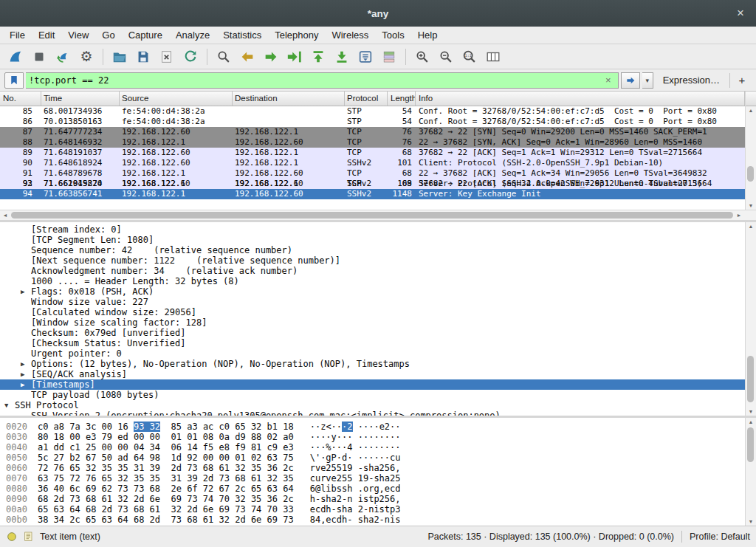 This screenshot has width=756, height=547. What do you see at coordinates (350, 35) in the screenshot?
I see `menu-wireless: Wireless` at bounding box center [350, 35].